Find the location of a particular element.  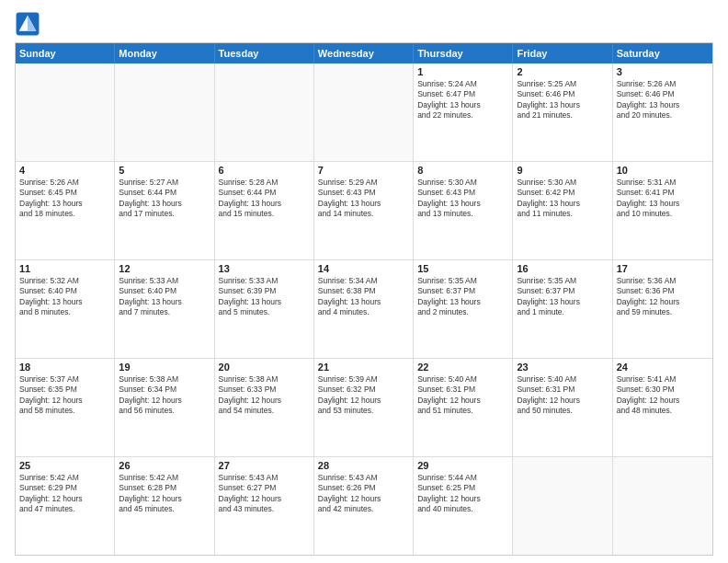

day-info: Sunrise: 5:43 AM Sunset: 6:26 PM Dayligh… is located at coordinates (364, 494).